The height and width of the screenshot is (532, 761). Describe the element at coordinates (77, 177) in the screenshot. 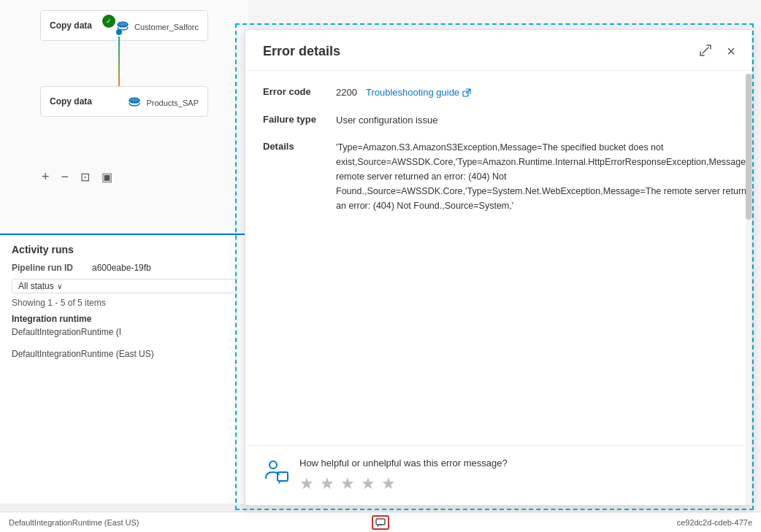

I see `toolbar: + − ⊡ ▣` at that location.